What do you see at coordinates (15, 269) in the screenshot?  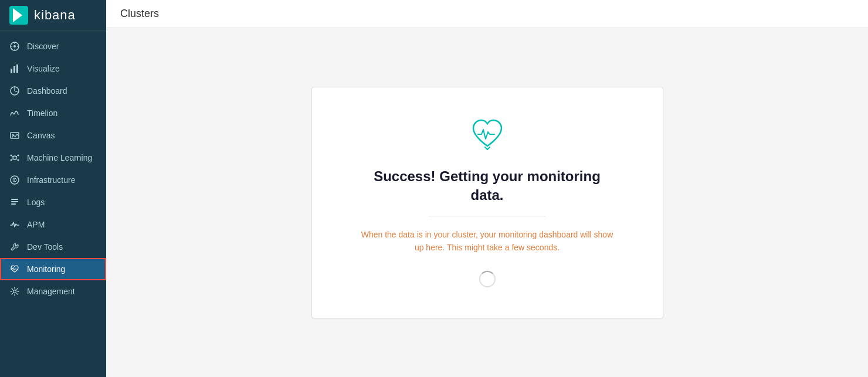 I see `heart-monitor-nav-icon` at bounding box center [15, 269].